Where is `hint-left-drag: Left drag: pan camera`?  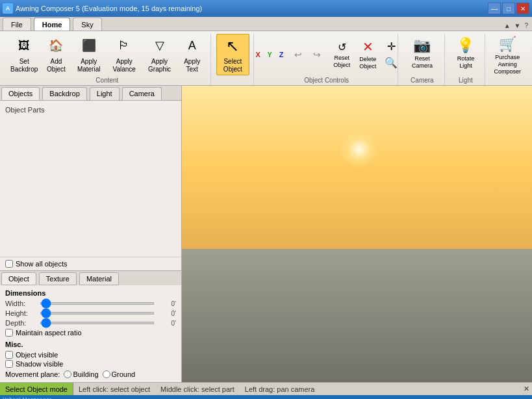 hint-left-drag: Left drag: pan camera is located at coordinates (280, 389).